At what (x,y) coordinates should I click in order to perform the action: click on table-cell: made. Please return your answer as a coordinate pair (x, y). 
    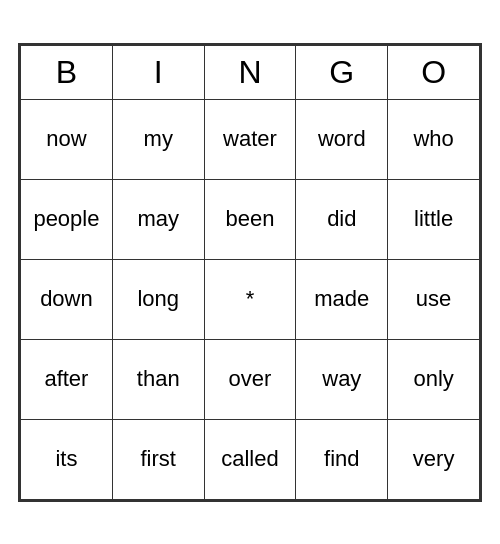
    Looking at the image, I should click on (342, 299).